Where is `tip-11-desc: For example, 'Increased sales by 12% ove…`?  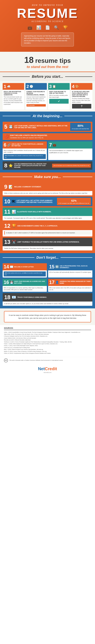
tip-11-desc: For example, 'Increased sales by 12% ove… is located at coordinates (48, 218).